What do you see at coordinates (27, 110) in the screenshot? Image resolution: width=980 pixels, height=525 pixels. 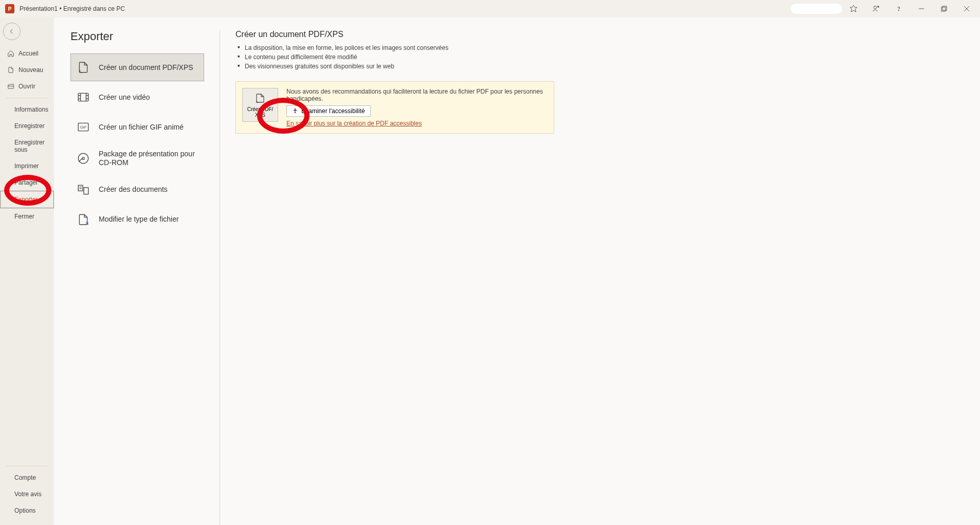 I see `sidebar-item-info: Informations` at bounding box center [27, 110].